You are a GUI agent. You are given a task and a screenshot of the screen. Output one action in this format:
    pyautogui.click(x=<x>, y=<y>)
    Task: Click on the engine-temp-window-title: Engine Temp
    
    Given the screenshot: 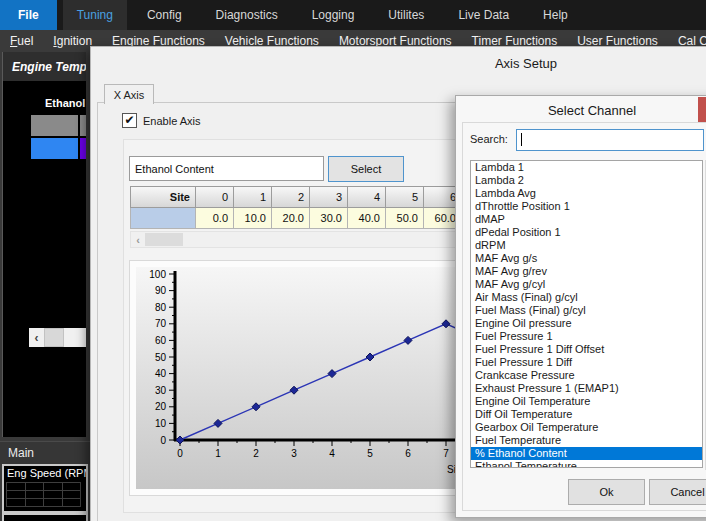 What is the action you would take?
    pyautogui.click(x=44, y=66)
    